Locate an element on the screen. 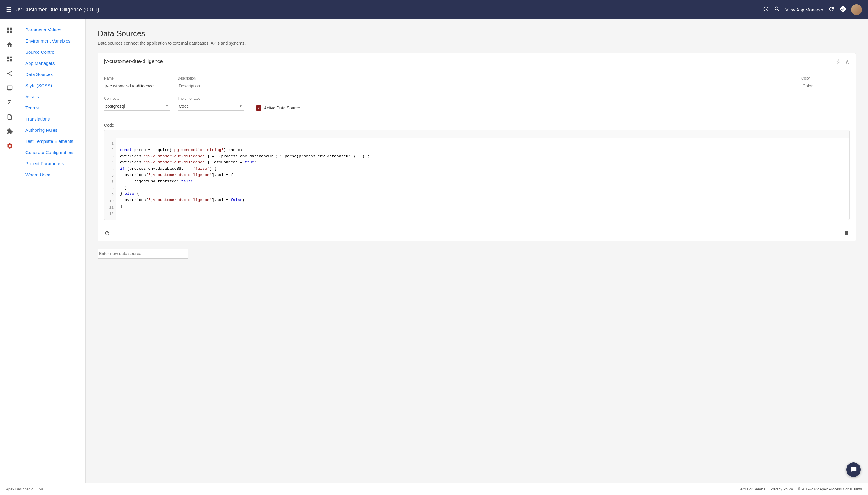 This screenshot has width=868, height=495. new-datasource-input is located at coordinates (143, 254).